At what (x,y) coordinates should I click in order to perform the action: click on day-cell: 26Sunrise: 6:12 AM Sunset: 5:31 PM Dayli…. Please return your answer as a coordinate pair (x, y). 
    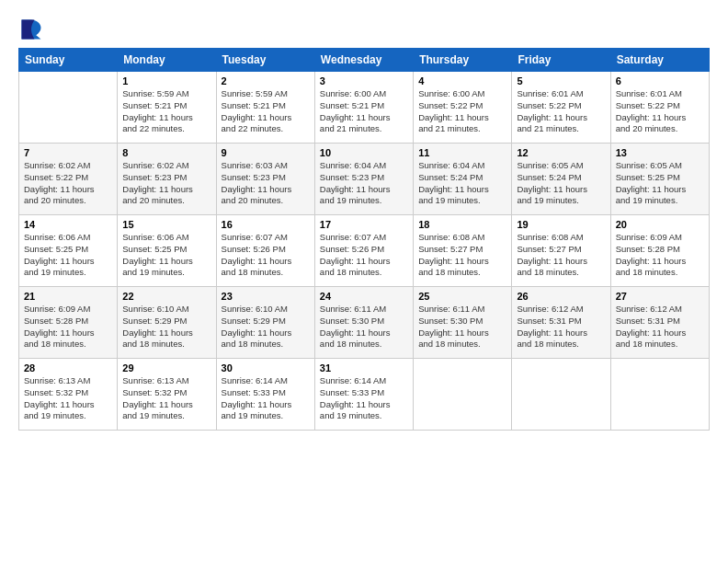
    Looking at the image, I should click on (561, 323).